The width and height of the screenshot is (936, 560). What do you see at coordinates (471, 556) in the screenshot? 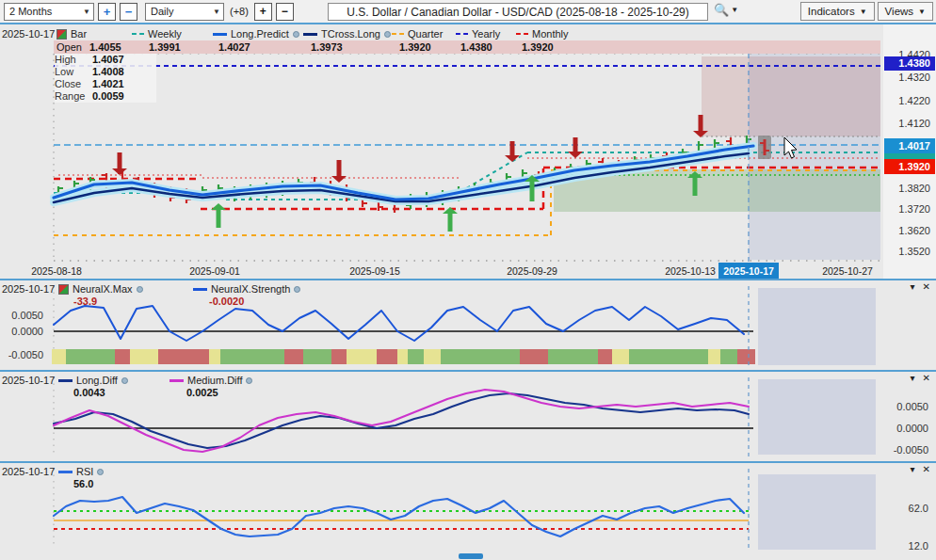
I see `panel-resize-handle` at bounding box center [471, 556].